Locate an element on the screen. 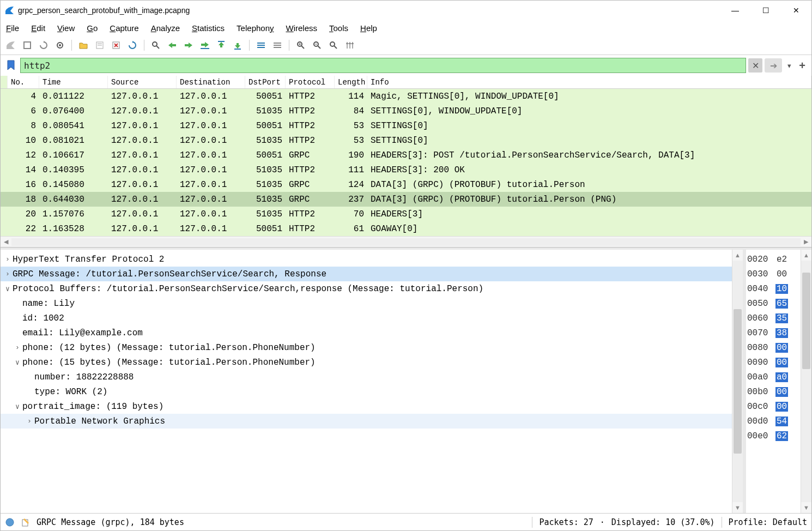 Image resolution: width=812 pixels, height=531 pixels. status-profile: Profile: Default is located at coordinates (768, 522).